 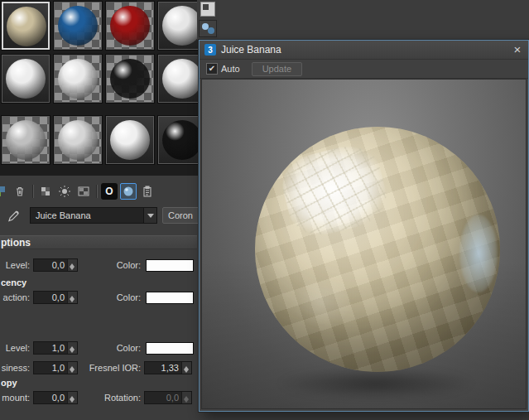 I want to click on material-toolbar: O, so click(x=79, y=191).